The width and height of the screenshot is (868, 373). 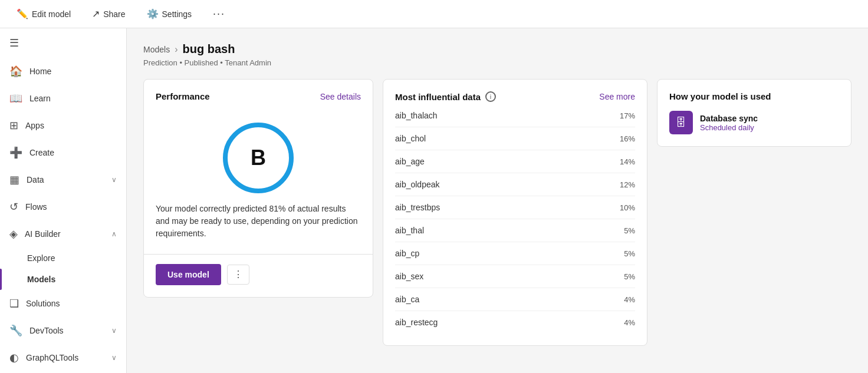 I want to click on db-sync-name: Database sync, so click(x=729, y=118).